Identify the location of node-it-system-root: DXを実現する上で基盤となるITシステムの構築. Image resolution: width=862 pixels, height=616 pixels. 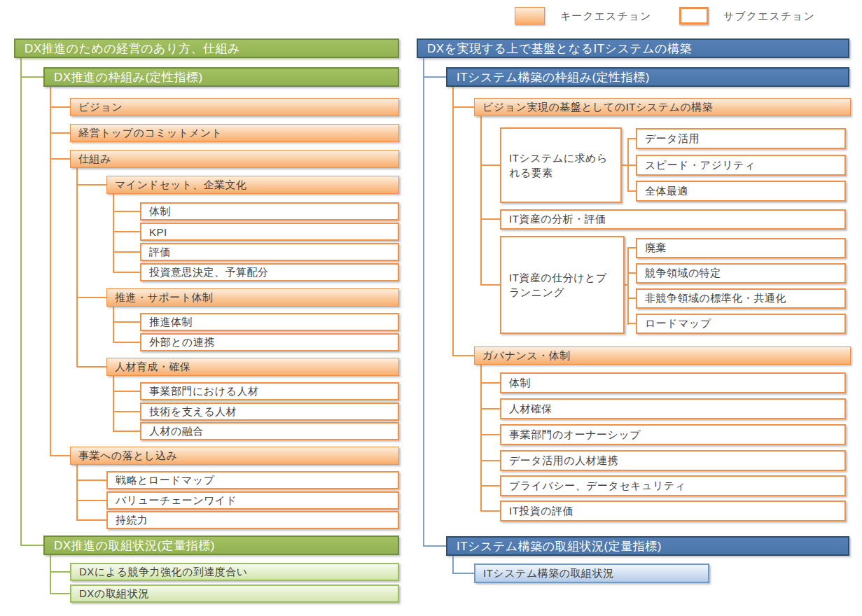
(633, 48).